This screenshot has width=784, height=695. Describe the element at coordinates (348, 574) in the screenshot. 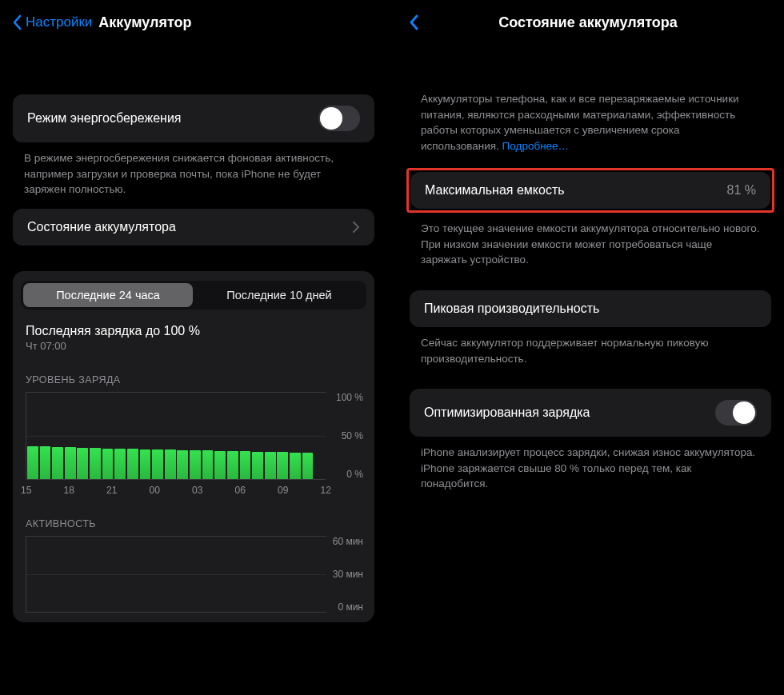

I see `activity-y-labels: 60 мин30 мин0 мин` at that location.